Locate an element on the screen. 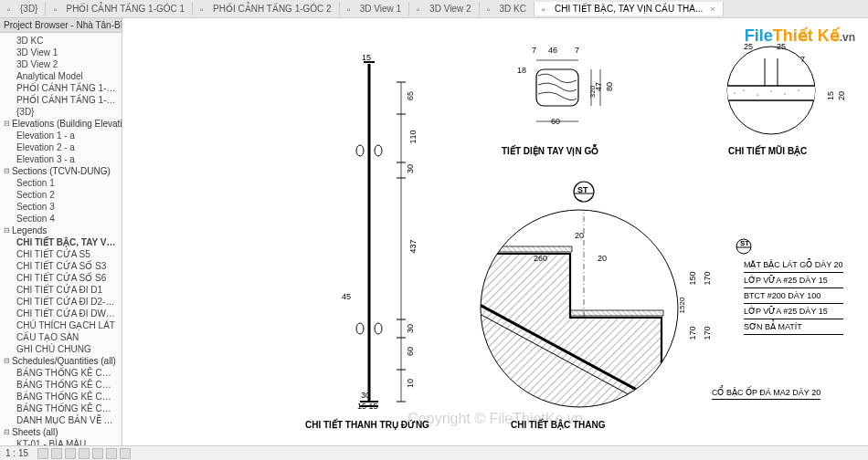  tree-item: 3D KC is located at coordinates (60, 40).